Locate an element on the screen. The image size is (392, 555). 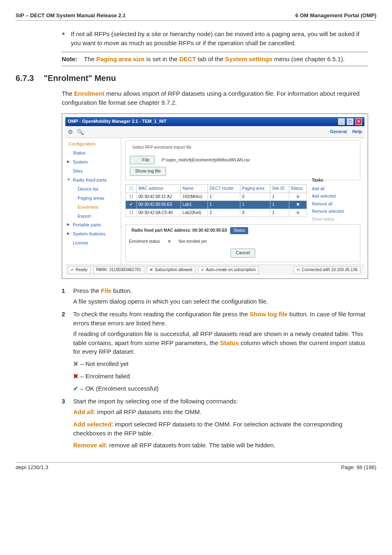
sidebar-radio-fixed-parts: ▼Radio fixed parts is located at coordinates (93, 180).